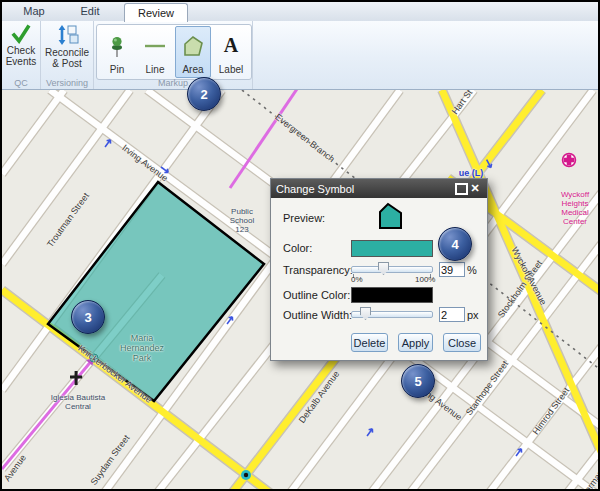  Describe the element at coordinates (21, 45) in the screenshot. I see `check-events-button: Check Events` at that location.